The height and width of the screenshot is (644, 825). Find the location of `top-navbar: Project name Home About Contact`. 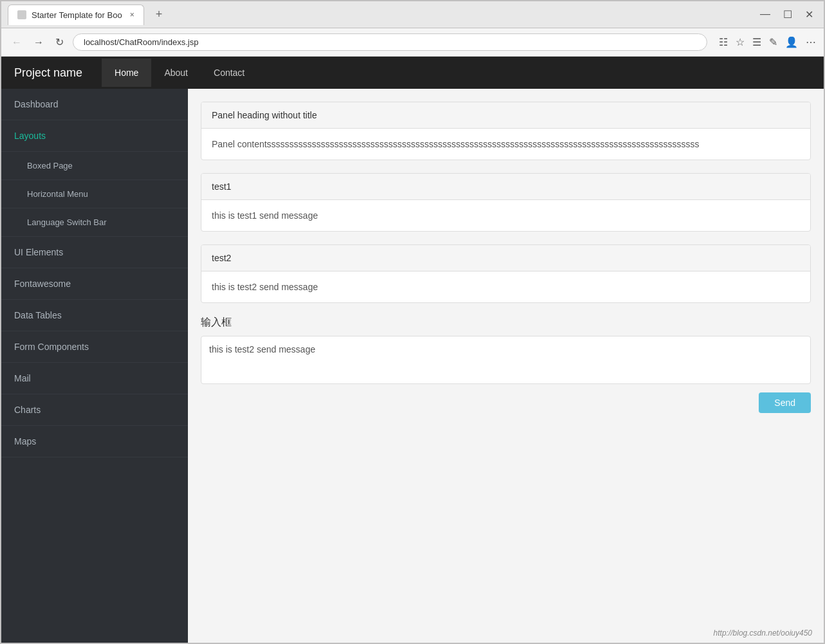

top-navbar: Project name Home About Contact is located at coordinates (412, 73).